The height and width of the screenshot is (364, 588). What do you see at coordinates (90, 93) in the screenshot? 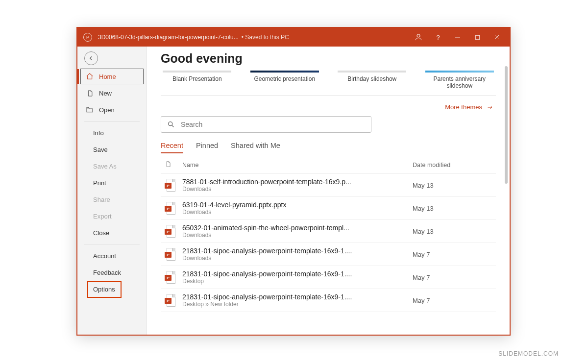
I see `new-icon` at bounding box center [90, 93].